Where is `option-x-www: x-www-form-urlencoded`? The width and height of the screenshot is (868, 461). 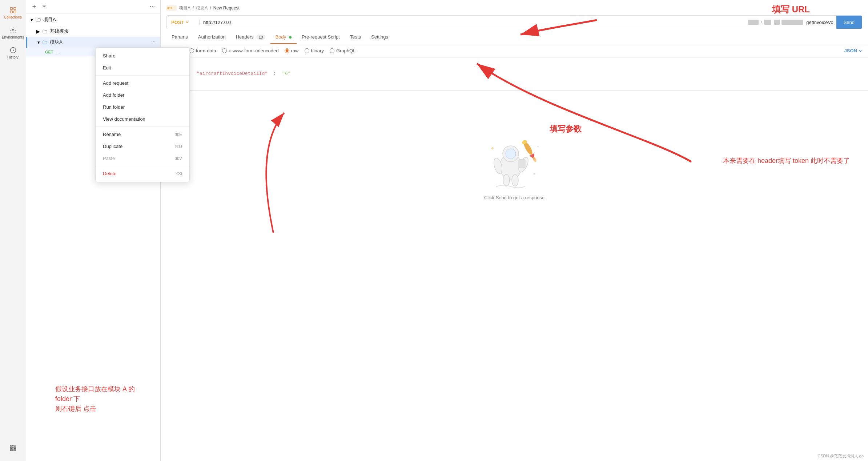
option-x-www: x-www-form-urlencoded is located at coordinates (250, 51).